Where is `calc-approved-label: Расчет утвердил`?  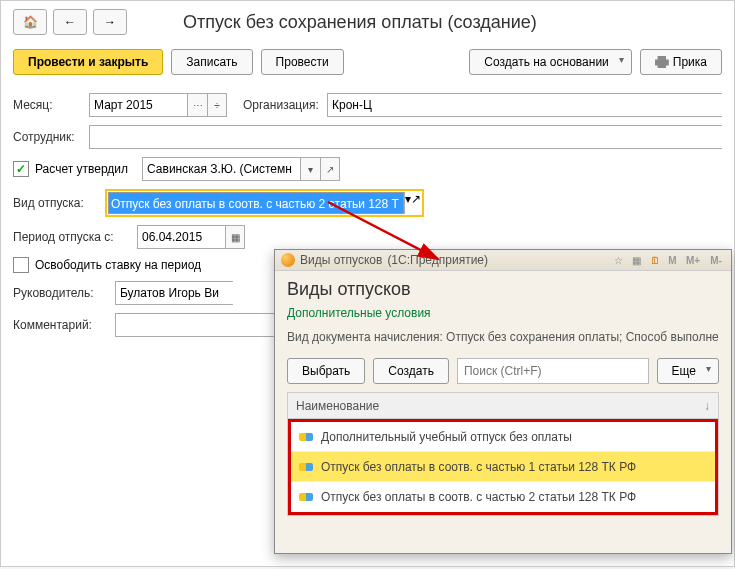
calc-approved-label: Расчет утвердил is located at coordinates (82, 169).